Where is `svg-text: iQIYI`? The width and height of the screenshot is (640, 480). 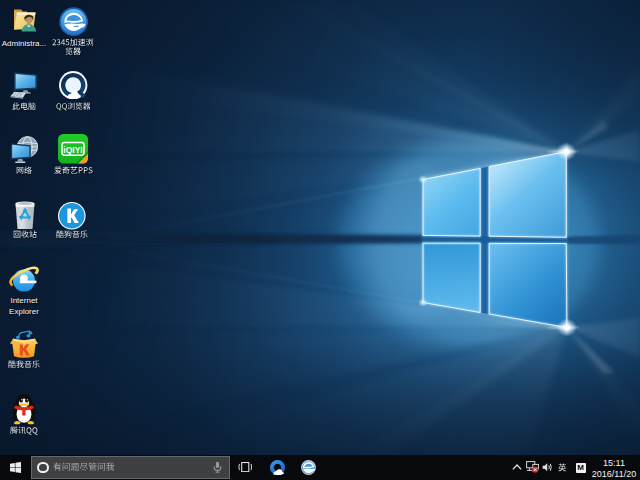
svg-text: iQIYI is located at coordinates (72, 150).